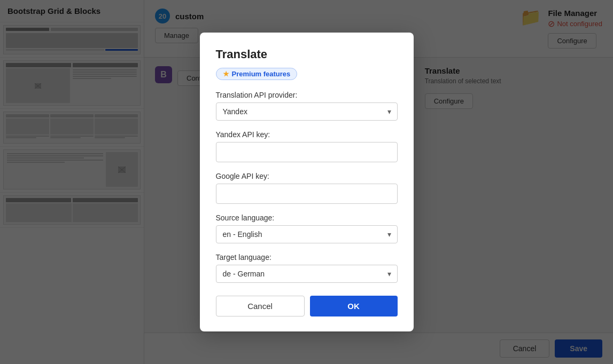 The width and height of the screenshot is (613, 364). What do you see at coordinates (307, 194) in the screenshot?
I see `google-key-input` at bounding box center [307, 194].